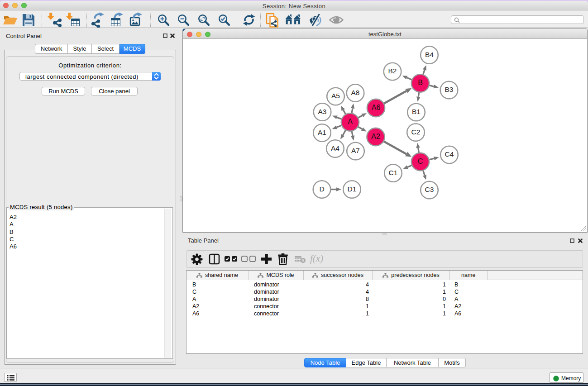  Describe the element at coordinates (393, 71) in the screenshot. I see `svg-text: B2` at that location.